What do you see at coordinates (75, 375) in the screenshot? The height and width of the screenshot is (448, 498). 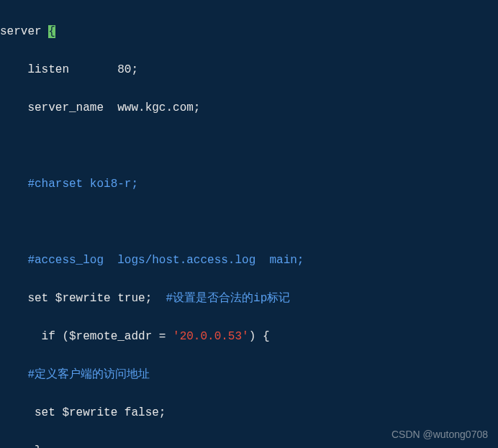 I see `comment: #定义客户端的访问地址` at bounding box center [75, 375].